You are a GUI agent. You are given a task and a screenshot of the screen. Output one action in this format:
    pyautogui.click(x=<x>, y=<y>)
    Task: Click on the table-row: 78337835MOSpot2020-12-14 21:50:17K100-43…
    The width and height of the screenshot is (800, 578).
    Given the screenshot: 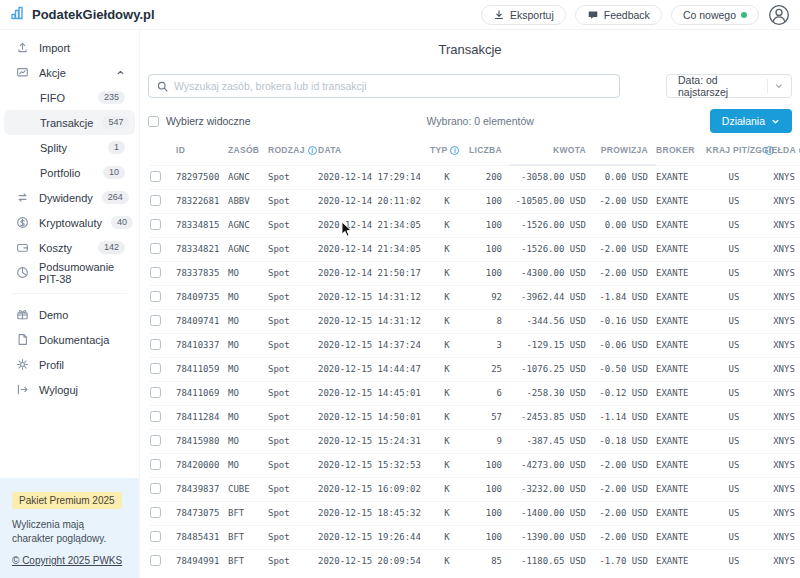 What is the action you would take?
    pyautogui.click(x=475, y=273)
    